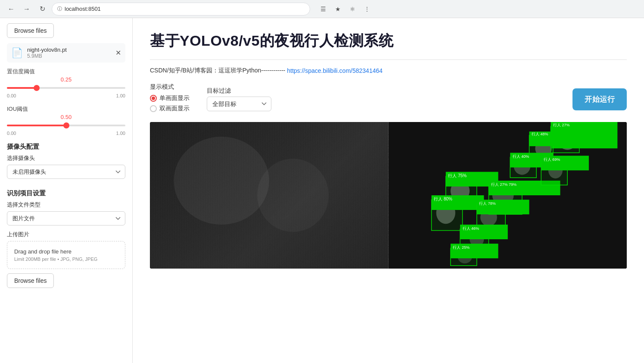  Describe the element at coordinates (269, 195) in the screenshot. I see `raw-image-panel` at that location.